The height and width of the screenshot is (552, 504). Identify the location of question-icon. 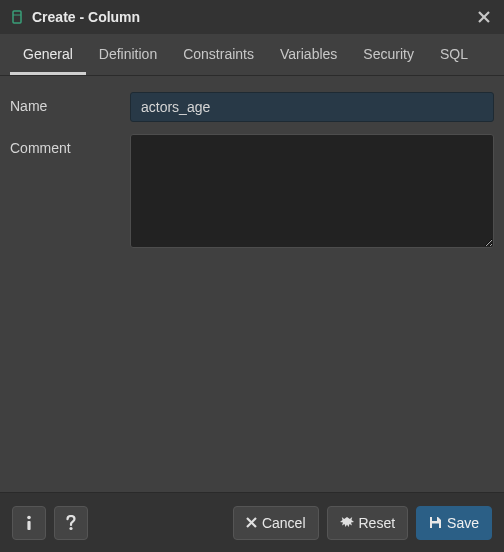
(71, 523).